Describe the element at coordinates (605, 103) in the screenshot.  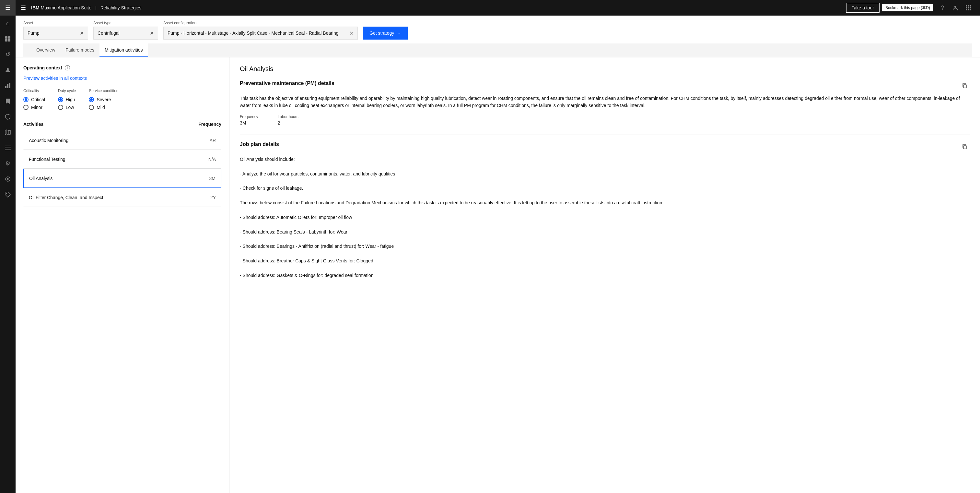
I see `pm-details-section: Preventative maintenance (PM) details Th…` at that location.